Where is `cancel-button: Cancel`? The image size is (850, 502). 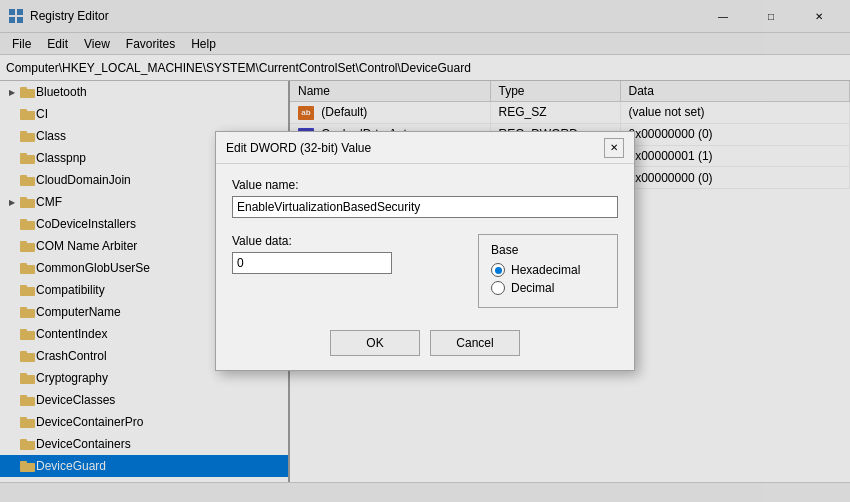
cancel-button: Cancel is located at coordinates (475, 343).